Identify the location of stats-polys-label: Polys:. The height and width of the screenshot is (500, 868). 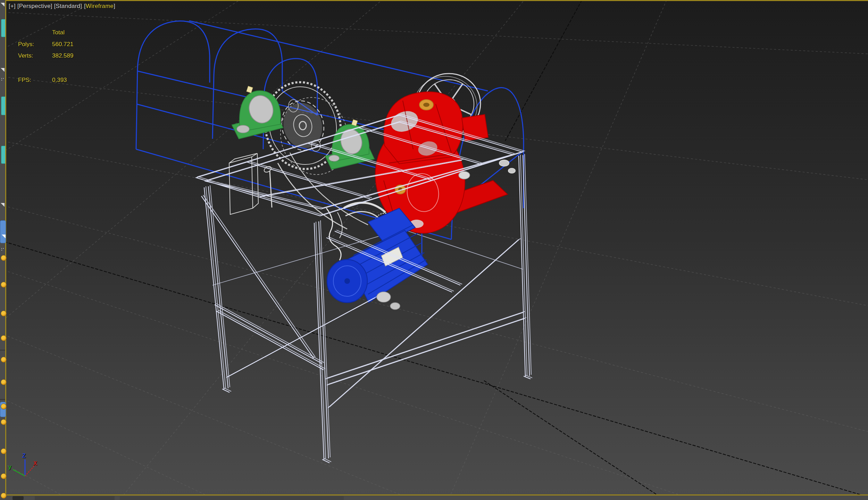
(35, 44).